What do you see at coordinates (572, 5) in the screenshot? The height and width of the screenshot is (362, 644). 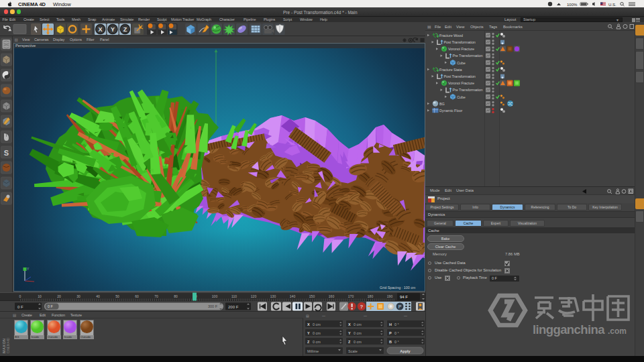 I see `svg-text: 100%` at bounding box center [572, 5].